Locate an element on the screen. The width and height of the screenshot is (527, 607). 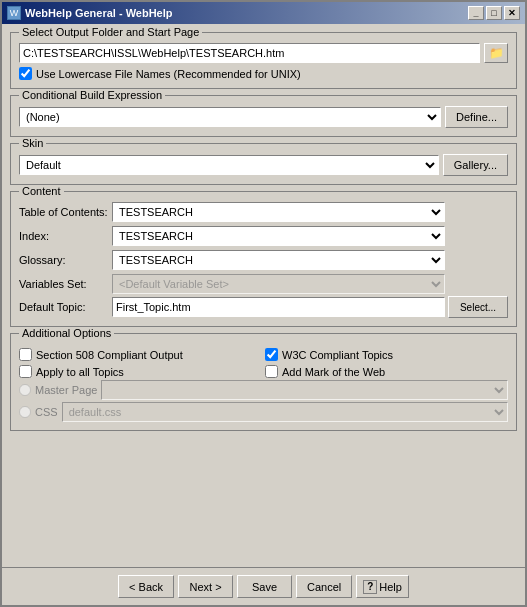
index-select: TESTSEARCH is located at coordinates (278, 236).